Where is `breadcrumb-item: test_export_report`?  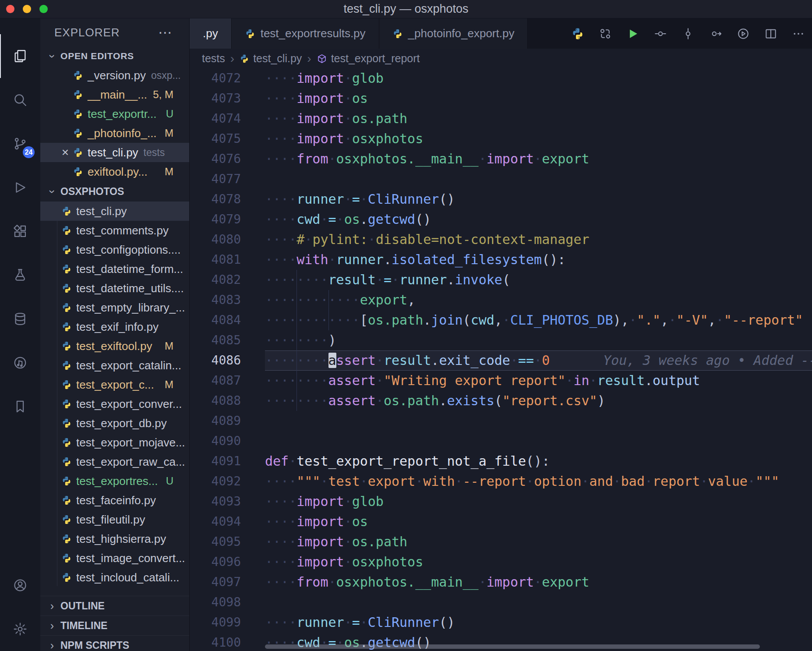
breadcrumb-item: test_export_report is located at coordinates (368, 59).